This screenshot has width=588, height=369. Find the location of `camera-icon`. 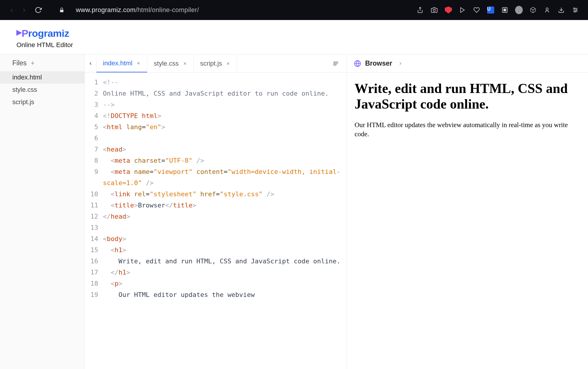

camera-icon is located at coordinates (434, 10).